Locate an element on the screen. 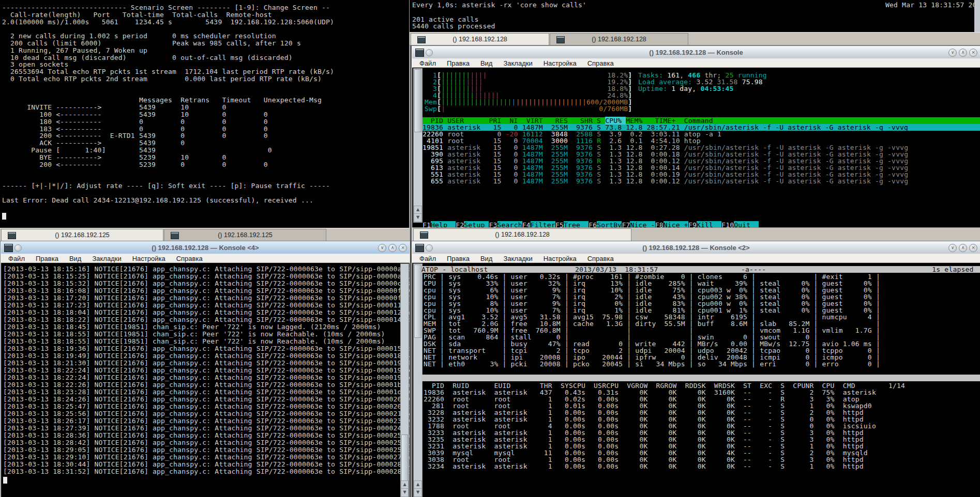  window-title: () 192.168.192.128 — Konsole is located at coordinates (696, 53).